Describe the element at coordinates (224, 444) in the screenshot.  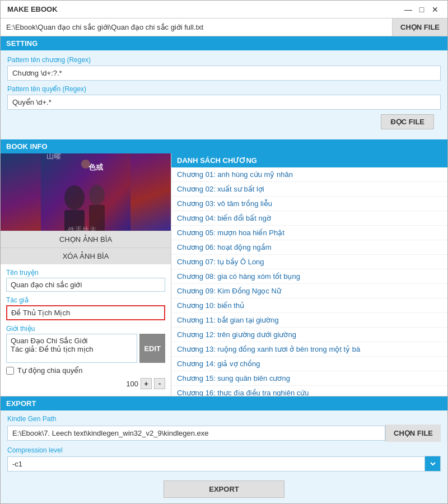
I see `export-fields-inner: Kindle Gen Path CHỌN FILE Compression le…` at that location.